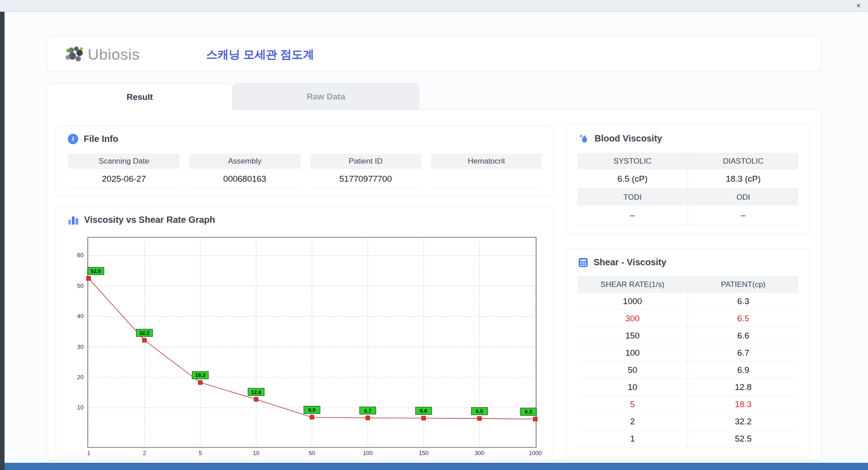 The width and height of the screenshot is (868, 470). What do you see at coordinates (743, 197) in the screenshot?
I see `odi-label: ODI` at bounding box center [743, 197].